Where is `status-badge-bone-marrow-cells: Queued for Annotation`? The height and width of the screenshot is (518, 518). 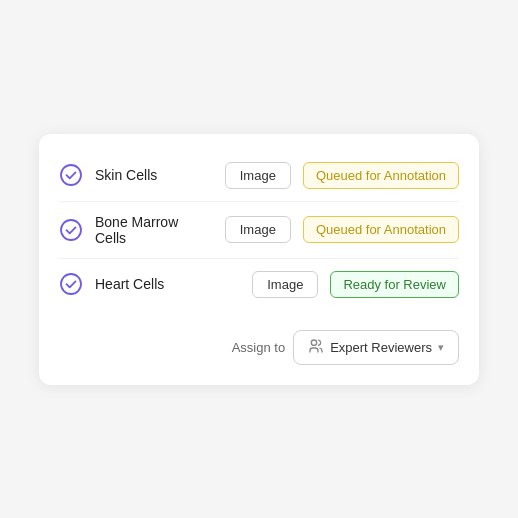
status-badge-bone-marrow-cells: Queued for Annotation is located at coordinates (381, 230).